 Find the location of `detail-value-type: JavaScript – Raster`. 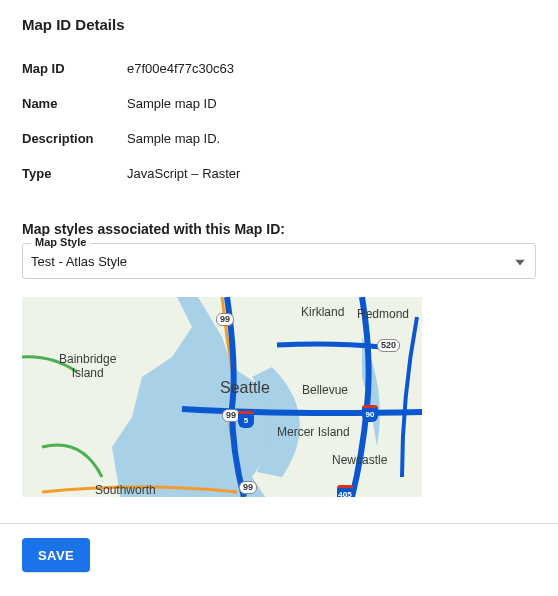

detail-value-type: JavaScript – Raster is located at coordinates (332, 174).